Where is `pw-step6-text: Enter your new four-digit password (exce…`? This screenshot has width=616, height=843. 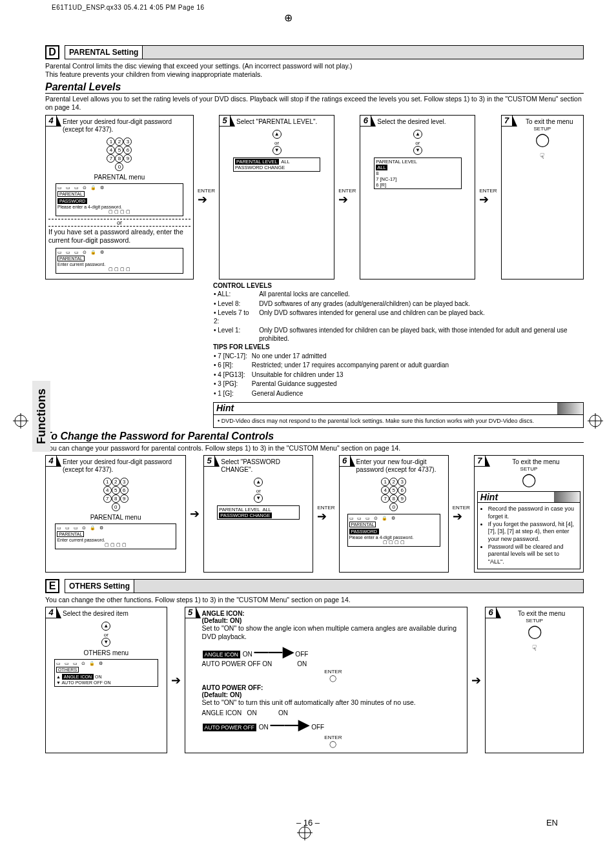 pw-step6-text: Enter your new four-digit password (exce… is located at coordinates (401, 466).